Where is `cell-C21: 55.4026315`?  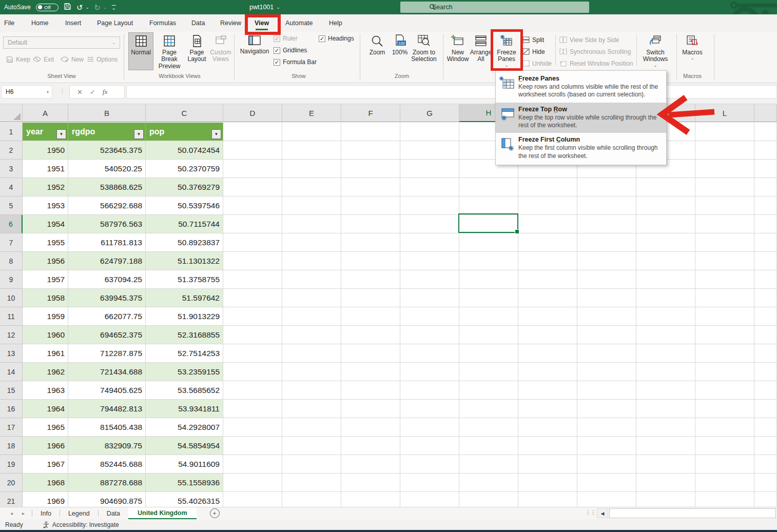
cell-C21: 55.4026315 is located at coordinates (185, 500).